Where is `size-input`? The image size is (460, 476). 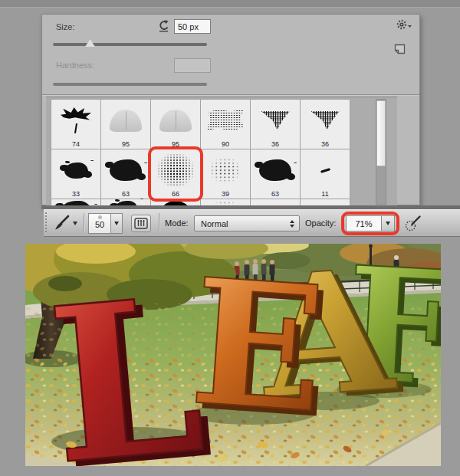
size-input is located at coordinates (192, 26).